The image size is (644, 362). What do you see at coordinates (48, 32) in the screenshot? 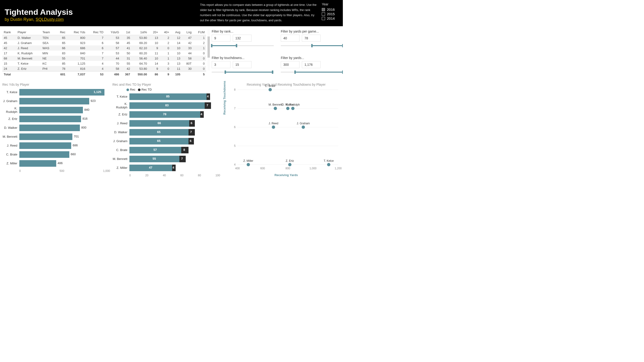
I see `column-header: Team` at bounding box center [48, 32].